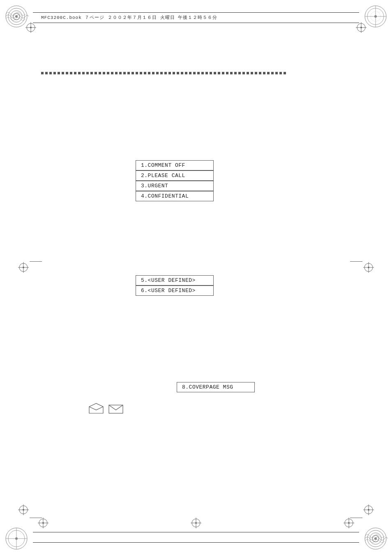  I want to click on envelope-closed-icon, so click(116, 408).